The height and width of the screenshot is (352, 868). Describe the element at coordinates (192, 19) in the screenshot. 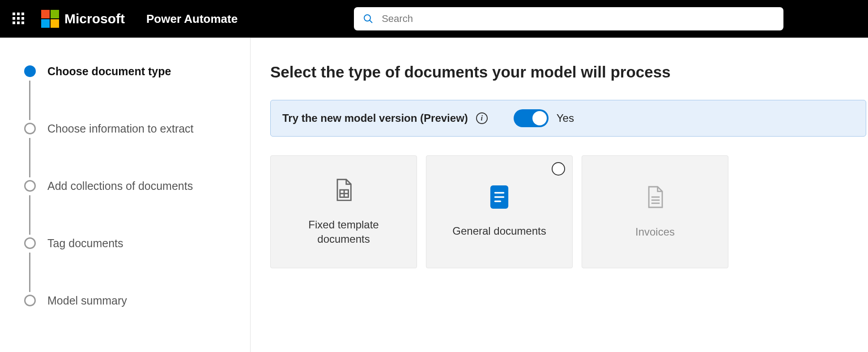

I see `app-name: Power Automate` at that location.